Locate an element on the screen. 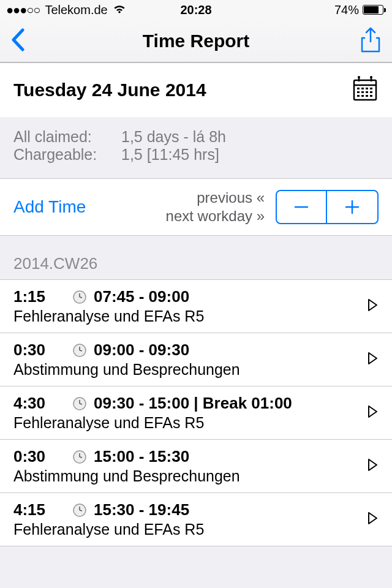 This screenshot has width=392, height=588. time-entry-row: 0:30 15:00 - 15:30 Abstimmung und Bespre… is located at coordinates (196, 466).